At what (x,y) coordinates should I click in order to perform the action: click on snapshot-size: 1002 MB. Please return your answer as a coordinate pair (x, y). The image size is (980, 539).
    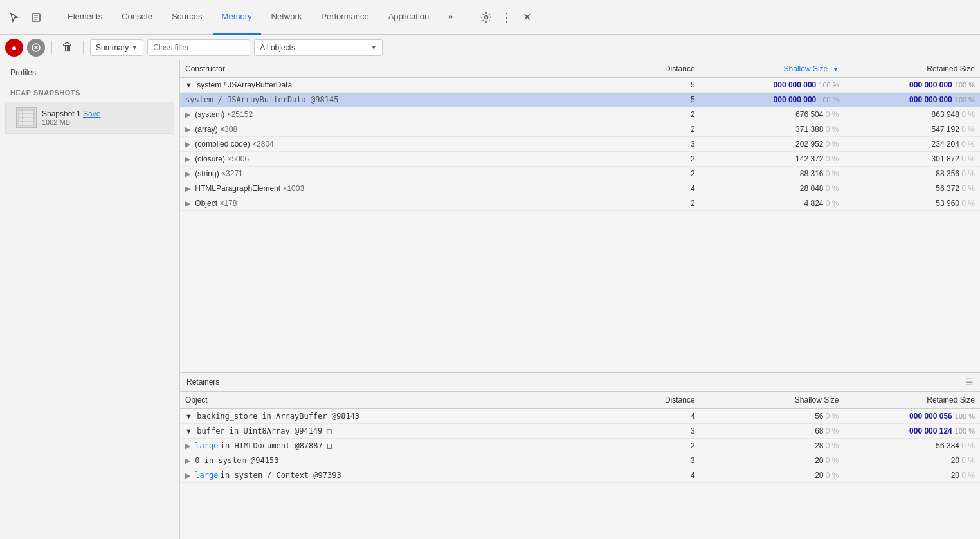
    Looking at the image, I should click on (71, 122).